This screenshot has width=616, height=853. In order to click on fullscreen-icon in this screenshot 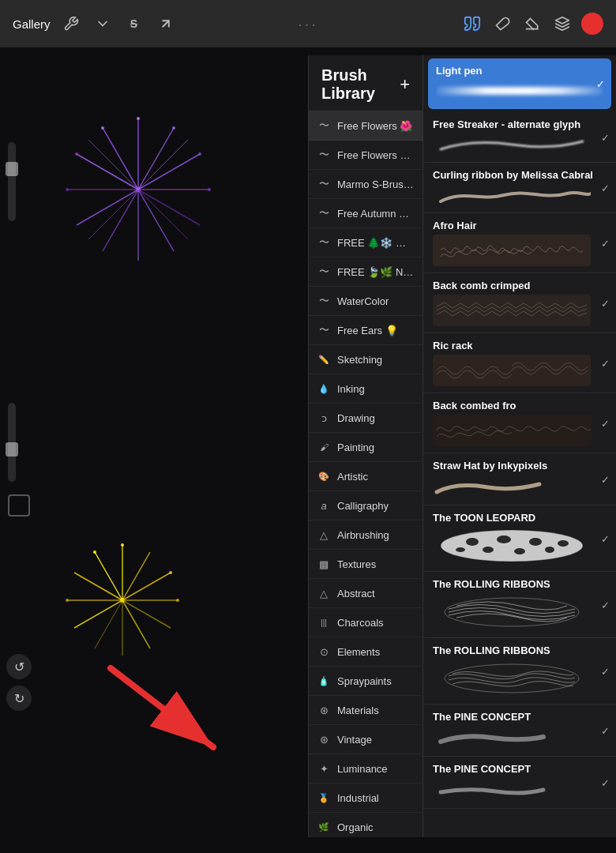, I will do `click(19, 505)`.